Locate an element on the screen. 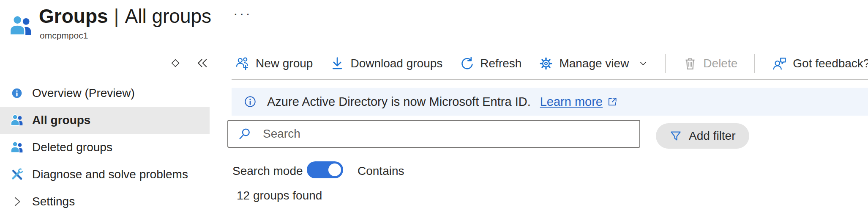 Image resolution: width=868 pixels, height=216 pixels. toggle-knob is located at coordinates (335, 170).